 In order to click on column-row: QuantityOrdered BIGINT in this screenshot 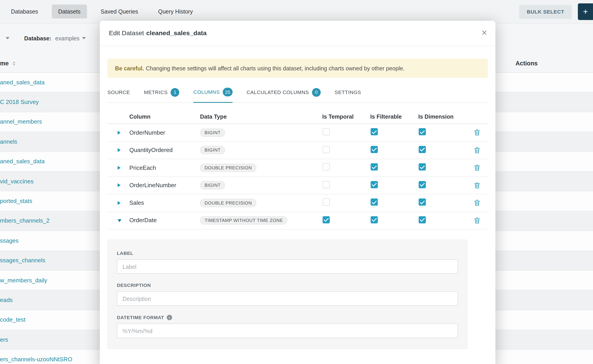, I will do `click(298, 150)`.